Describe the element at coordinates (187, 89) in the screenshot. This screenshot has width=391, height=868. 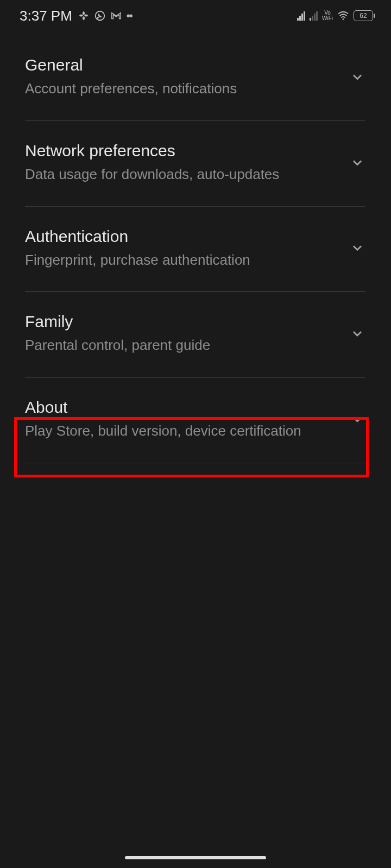
I see `settings-subtitle: Account preferences, notifications` at that location.